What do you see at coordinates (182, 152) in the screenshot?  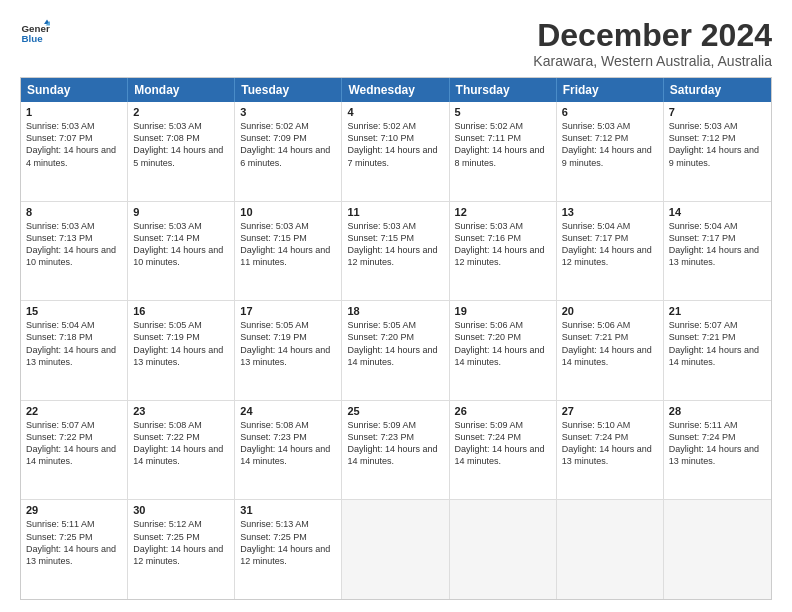 I see `calendar-cell: 2Sunrise: 5:03 AMSunset: 7:08 PMDaylight…` at bounding box center [182, 152].